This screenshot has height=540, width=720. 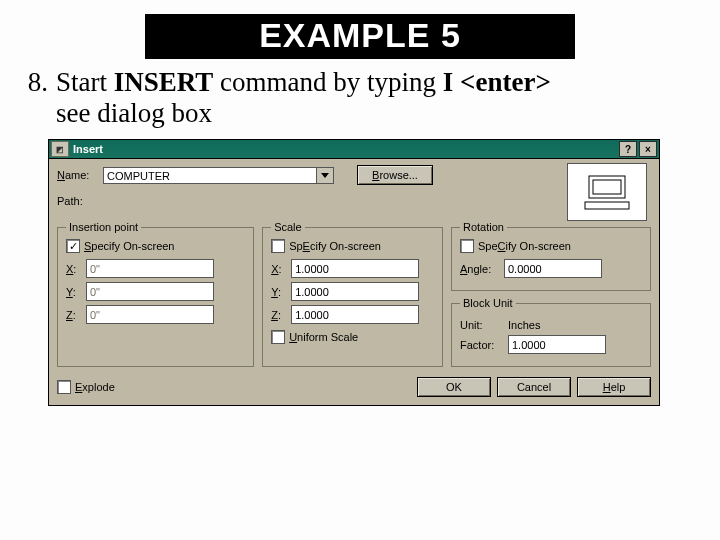 I want to click on slide-title: EXAMPLE 5, so click(x=360, y=36).